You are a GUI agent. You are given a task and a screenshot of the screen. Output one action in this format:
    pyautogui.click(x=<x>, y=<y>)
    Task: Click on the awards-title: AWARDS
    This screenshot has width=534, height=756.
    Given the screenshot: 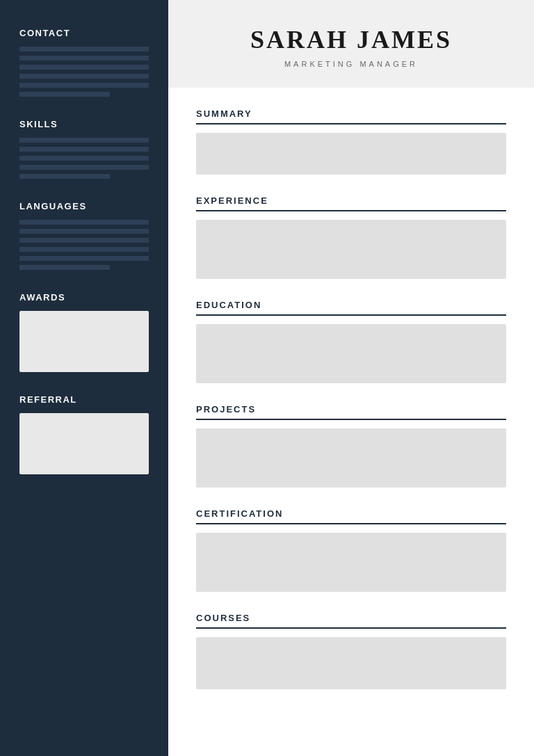 What is the action you would take?
    pyautogui.click(x=84, y=298)
    